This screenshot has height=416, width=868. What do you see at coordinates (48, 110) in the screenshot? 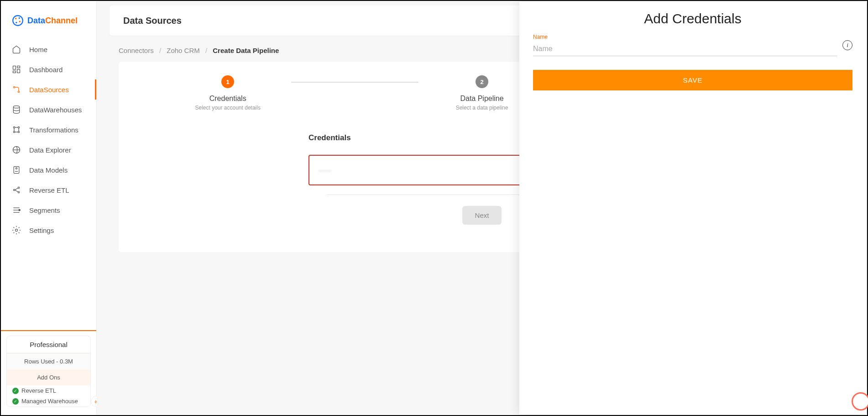
I see `sidebar-item-datawarehouses: DataWarehouses` at bounding box center [48, 110].